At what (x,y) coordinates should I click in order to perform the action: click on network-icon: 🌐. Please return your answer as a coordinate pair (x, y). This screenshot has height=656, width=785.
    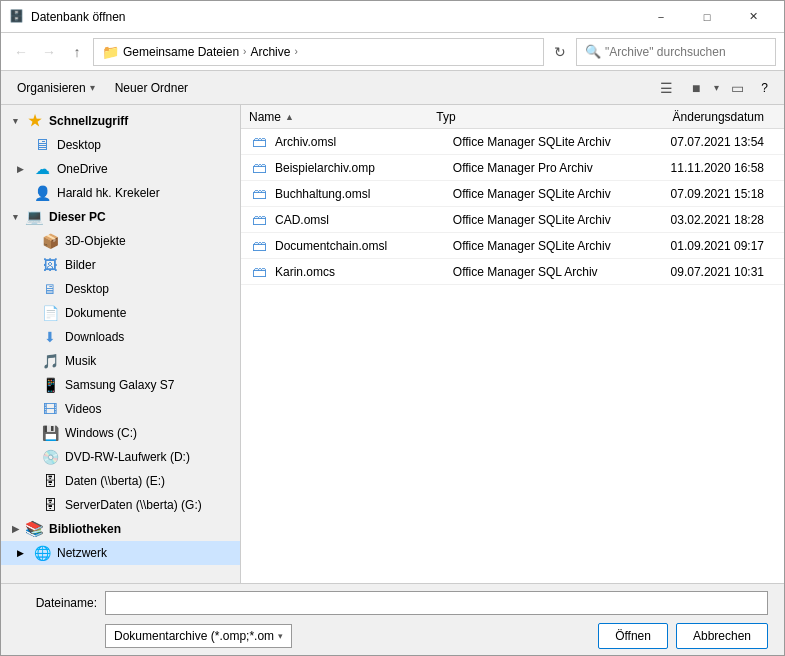
    Looking at the image, I should click on (42, 553).